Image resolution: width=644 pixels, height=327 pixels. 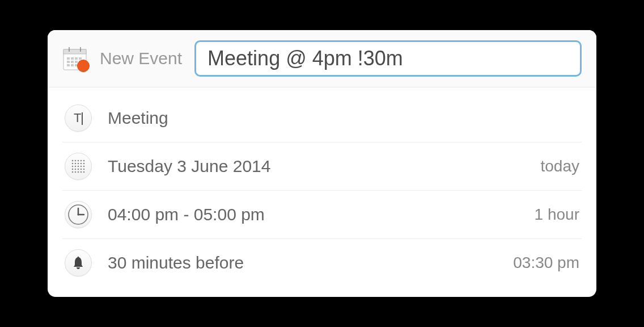 What do you see at coordinates (83, 66) in the screenshot?
I see `calendar-color-dot` at bounding box center [83, 66].